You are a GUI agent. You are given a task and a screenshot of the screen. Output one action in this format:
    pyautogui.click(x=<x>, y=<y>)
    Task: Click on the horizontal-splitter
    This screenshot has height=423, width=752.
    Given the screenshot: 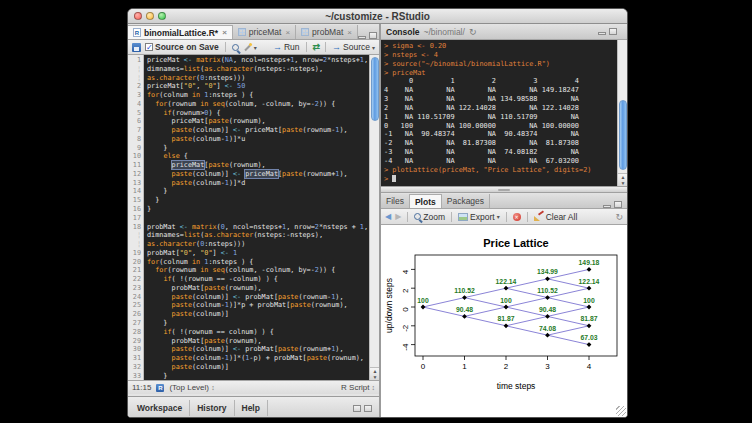 What is the action you would take?
    pyautogui.click(x=504, y=190)
    